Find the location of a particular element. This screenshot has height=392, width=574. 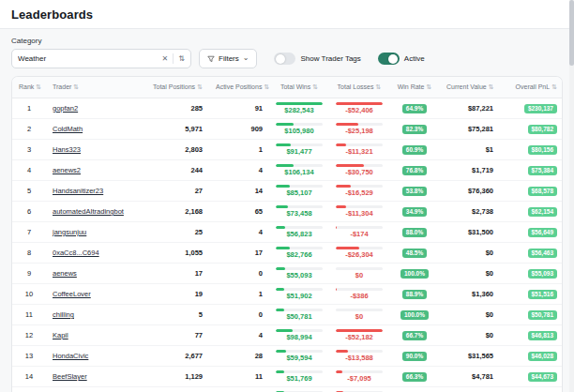

select-arrows-icon: ⇅ is located at coordinates (182, 59).